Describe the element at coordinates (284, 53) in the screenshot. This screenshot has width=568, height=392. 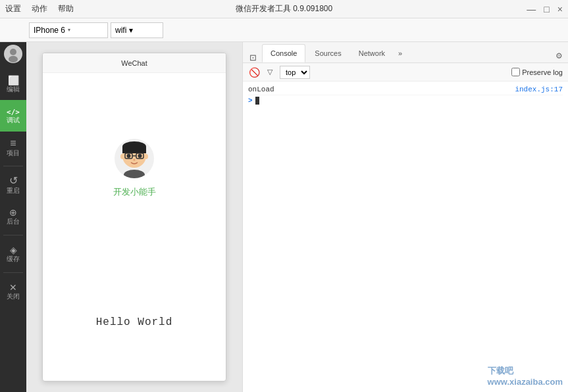
I see `tab-console: Console` at that location.